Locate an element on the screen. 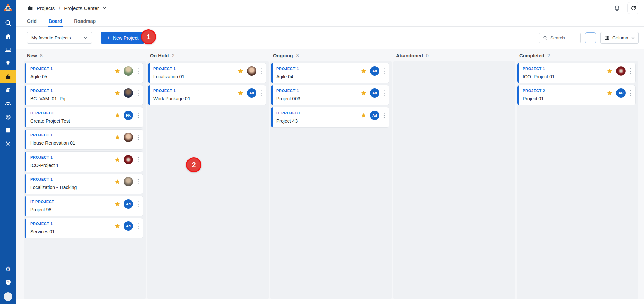  sidebar-user-avatar is located at coordinates (8, 296).